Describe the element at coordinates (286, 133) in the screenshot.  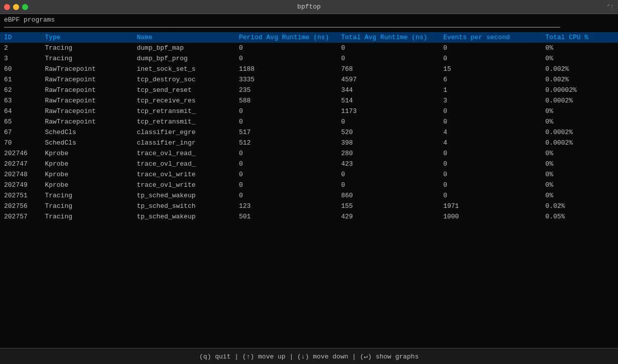
I see `cell-period: 517` at that location.